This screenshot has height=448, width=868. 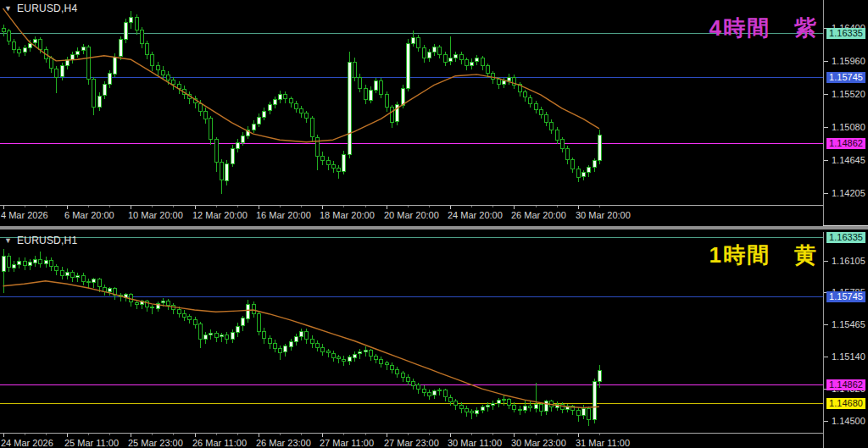 I want to click on price-tick-label: 1.14500, so click(x=849, y=422).